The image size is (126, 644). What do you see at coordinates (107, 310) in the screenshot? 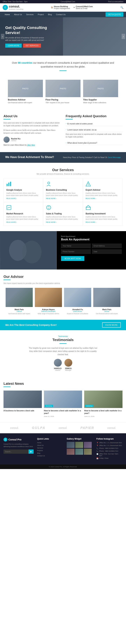
I see `advisor-name-4: Mark Pats` at bounding box center [107, 310].